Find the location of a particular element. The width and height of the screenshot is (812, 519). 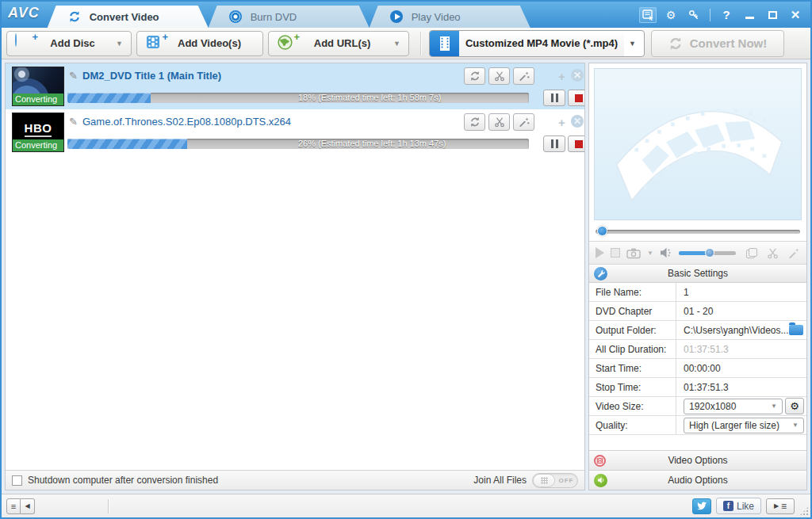

queue-row: HBO Converting ✎ Game.of.Thrones.S02.Ep0… is located at coordinates (295, 132).